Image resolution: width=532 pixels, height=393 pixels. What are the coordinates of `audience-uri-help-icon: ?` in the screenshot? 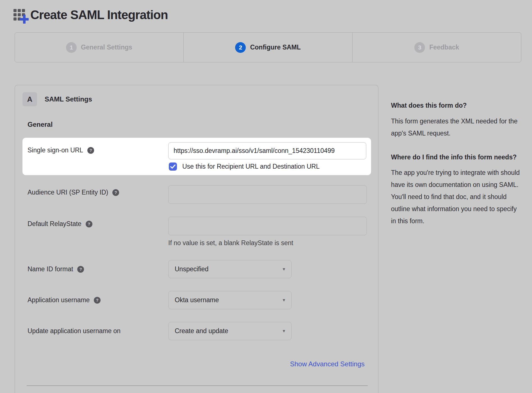 It's located at (116, 193).